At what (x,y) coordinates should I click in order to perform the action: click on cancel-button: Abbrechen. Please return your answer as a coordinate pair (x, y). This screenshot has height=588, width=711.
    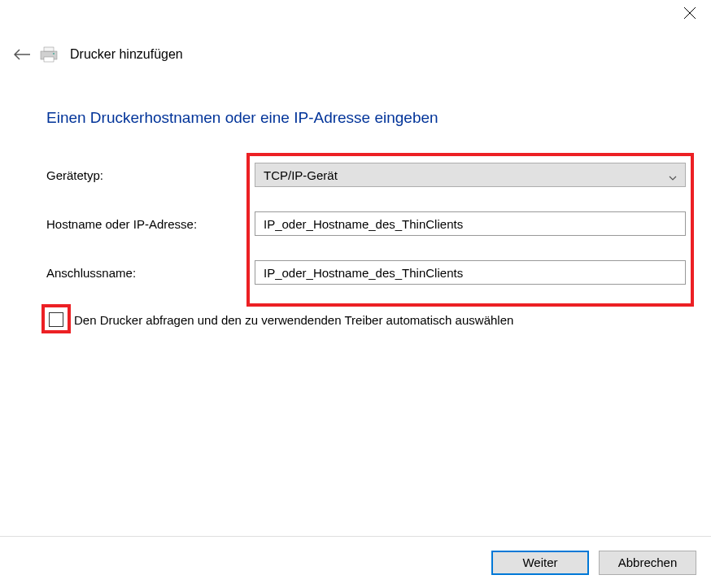
    Looking at the image, I should click on (648, 563).